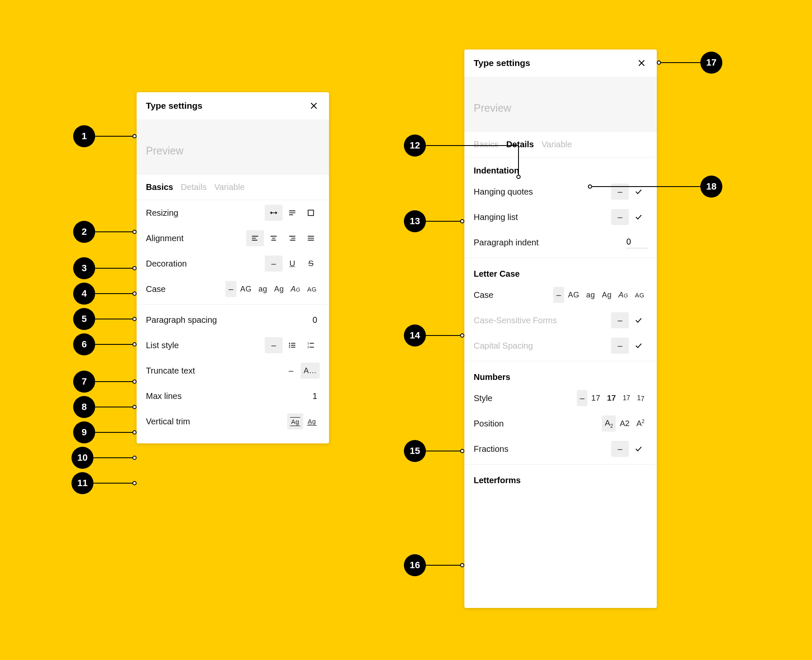  What do you see at coordinates (625, 424) in the screenshot?
I see `number-position-controls: A2 A2 A2` at bounding box center [625, 424].